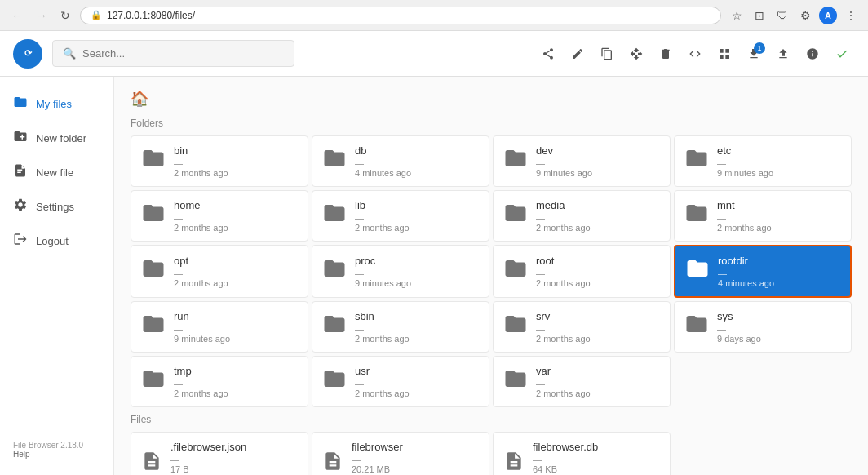  What do you see at coordinates (55, 207) in the screenshot?
I see `sidebar-settings-label: Settings` at bounding box center [55, 207].